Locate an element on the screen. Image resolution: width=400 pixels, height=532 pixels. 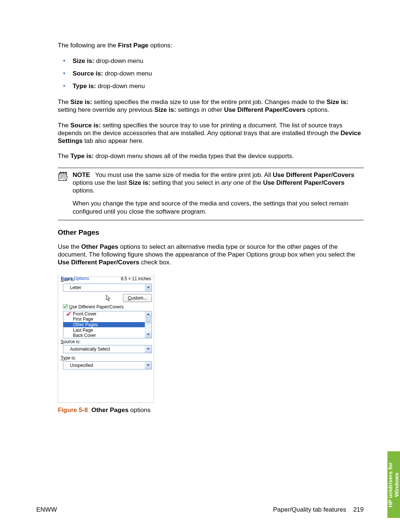
scroll-thumb is located at coordinates (148, 321).